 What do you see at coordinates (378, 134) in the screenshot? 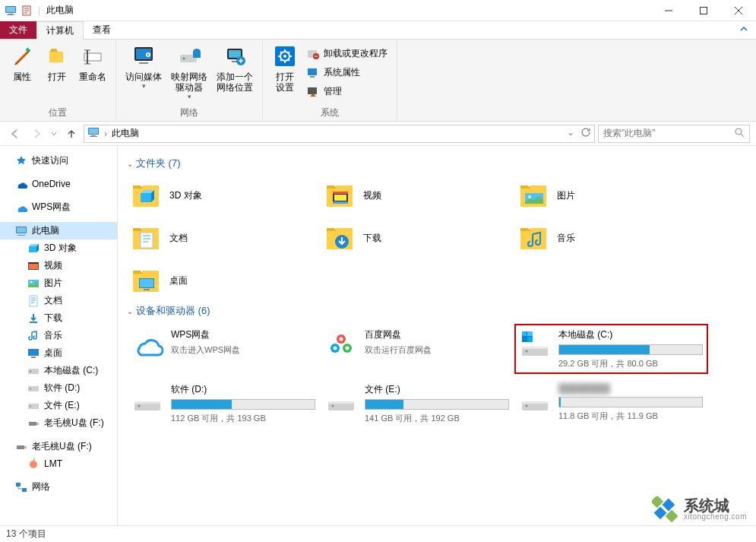
I see `address-bar-row: › 此电脑 ⌄ 搜索"此电脑"` at bounding box center [378, 134].